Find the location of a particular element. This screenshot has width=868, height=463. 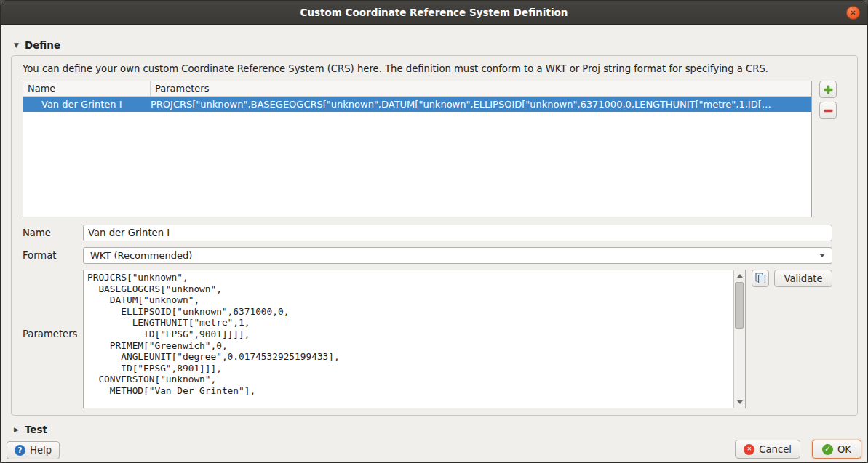

scrollbar-thumb is located at coordinates (739, 305).